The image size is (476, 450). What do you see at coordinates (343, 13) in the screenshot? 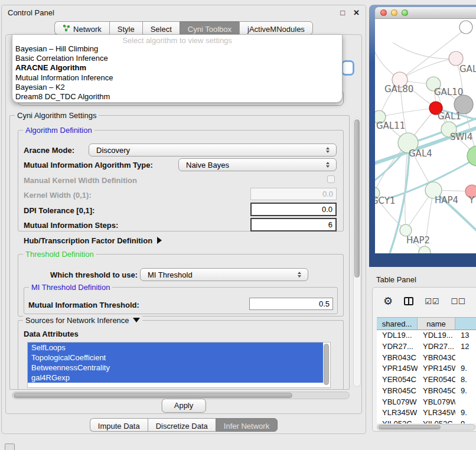
I see `float-window-icon: □` at bounding box center [343, 13].